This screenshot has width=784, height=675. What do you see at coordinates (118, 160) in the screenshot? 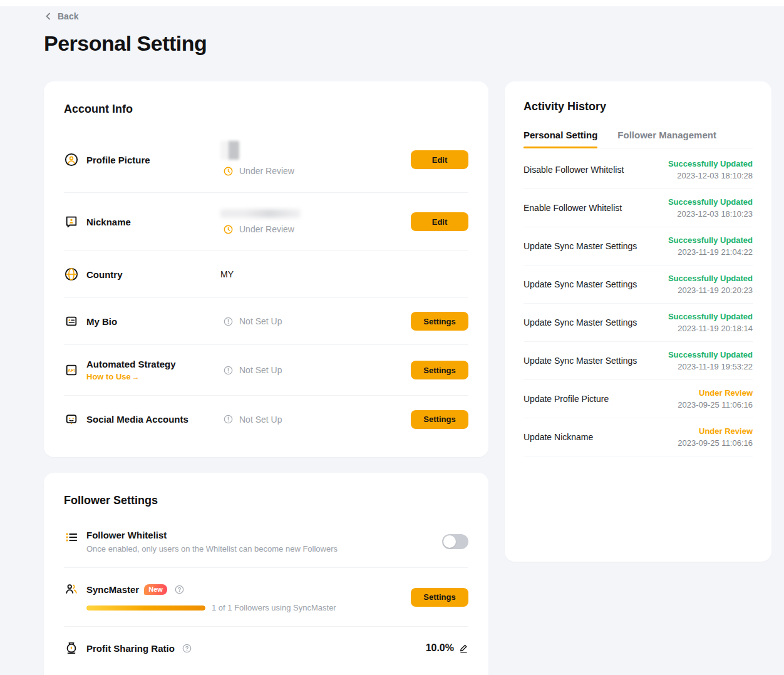
I see `profile-picture-label: Profile Picture` at bounding box center [118, 160].